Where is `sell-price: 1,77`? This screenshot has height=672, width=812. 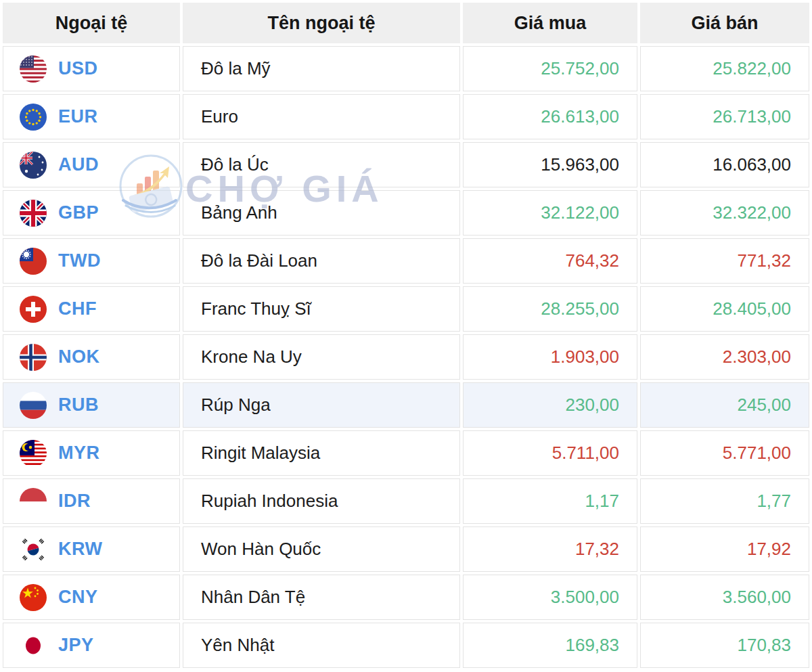 sell-price: 1,77 is located at coordinates (725, 501).